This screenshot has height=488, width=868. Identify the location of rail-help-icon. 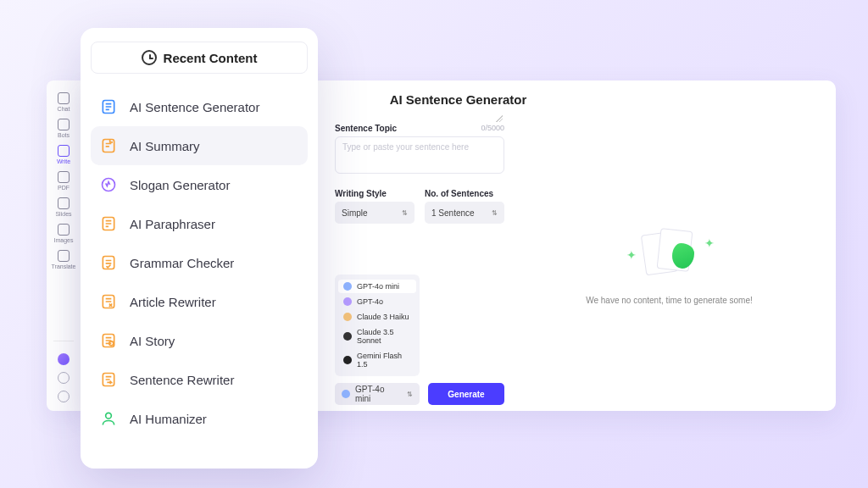
(64, 396).